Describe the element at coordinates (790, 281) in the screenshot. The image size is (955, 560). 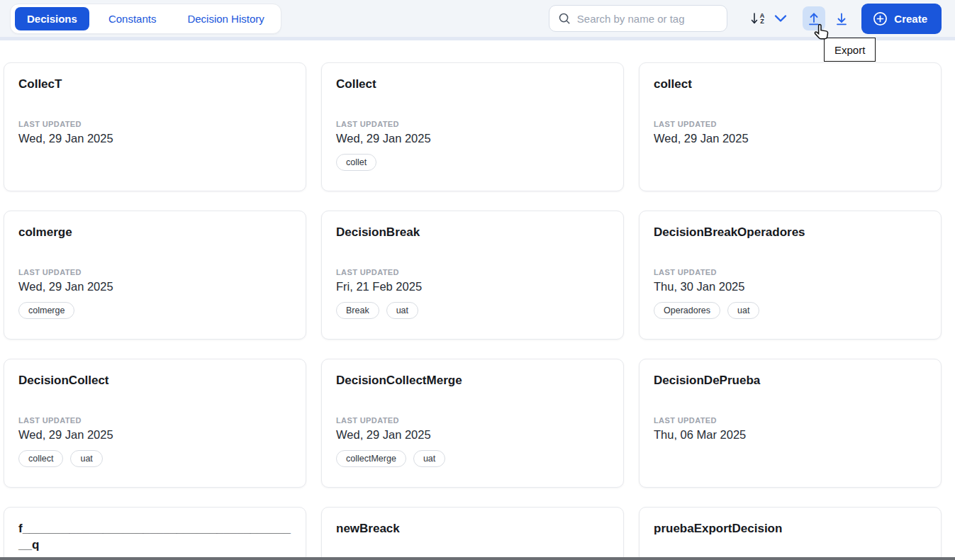
I see `card-meta: LAST UPDATED Thu, 30 Jan 2025` at that location.